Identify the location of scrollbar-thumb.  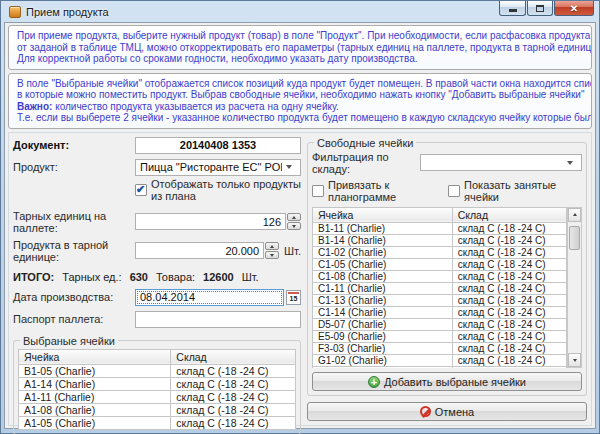
(574, 238).